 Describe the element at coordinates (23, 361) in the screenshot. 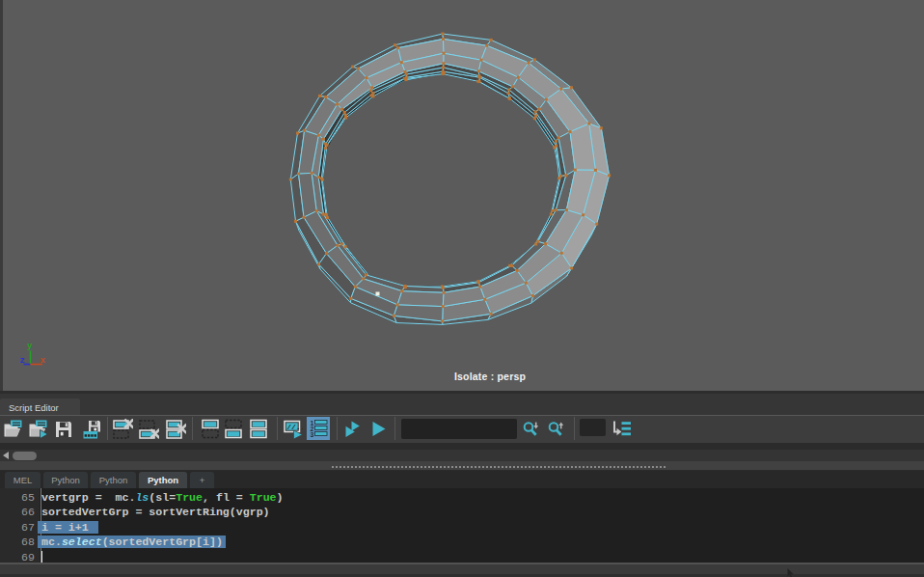

I see `svg-text: z` at that location.